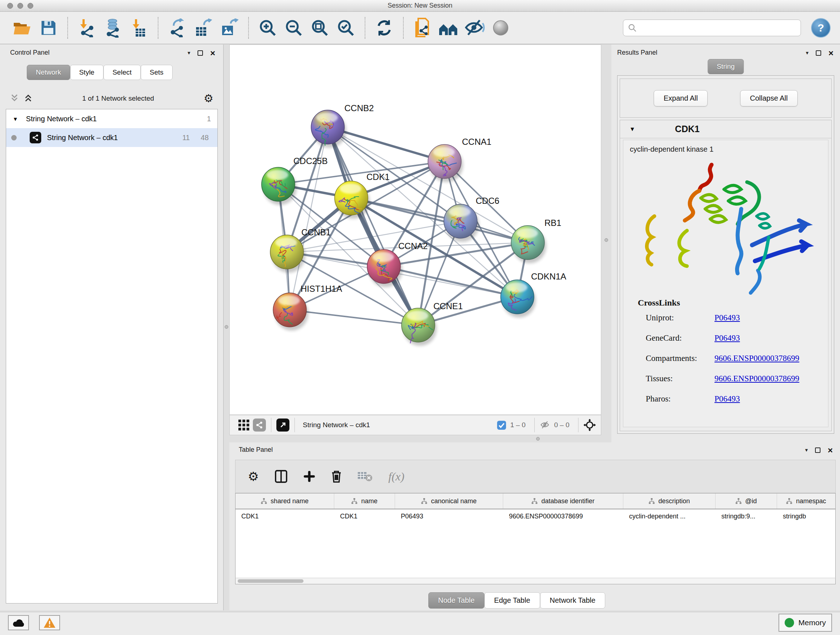 The width and height of the screenshot is (840, 635). Describe the element at coordinates (535, 517) in the screenshot. I see `table-row: CDK1 CDK1 P06493 9606.ENSP00000378699 cy…` at that location.